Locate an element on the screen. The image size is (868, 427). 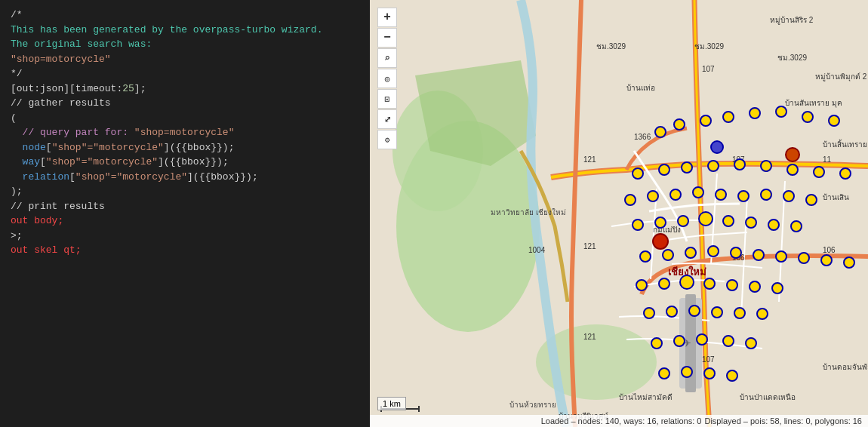
status-bar: Loaded – nodes: 140, ways: 16, relations… is located at coordinates (619, 421).